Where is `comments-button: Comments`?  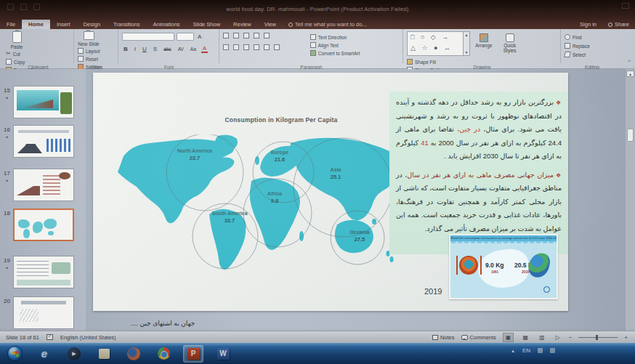
comments-button: Comments is located at coordinates (479, 337).